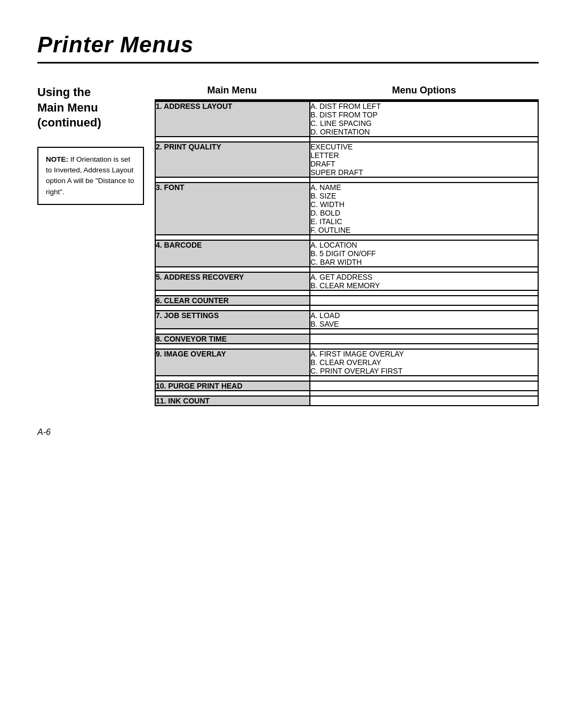  What do you see at coordinates (347, 281) in the screenshot?
I see `table-row: 5. ADDRESS RECOVERYA. GET ADDRESSB. CLEA…` at bounding box center [347, 281].